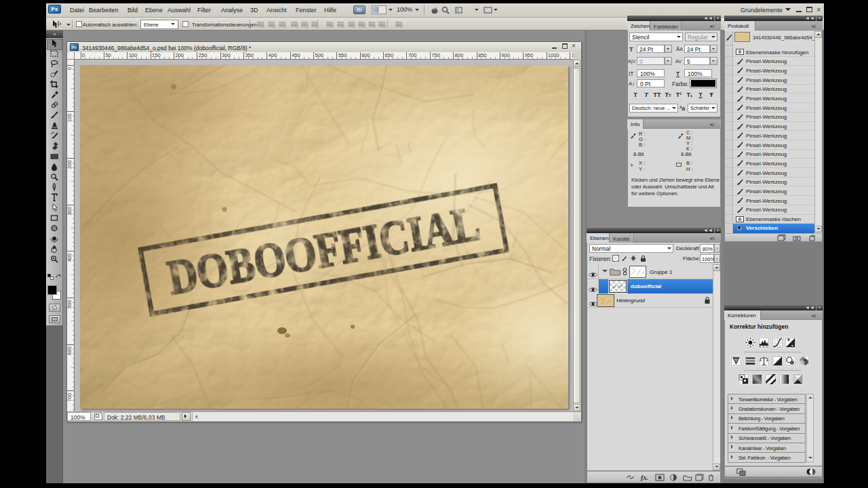 Image resolution: width=868 pixels, height=488 pixels. I want to click on svg-text: 650, so click(389, 56).